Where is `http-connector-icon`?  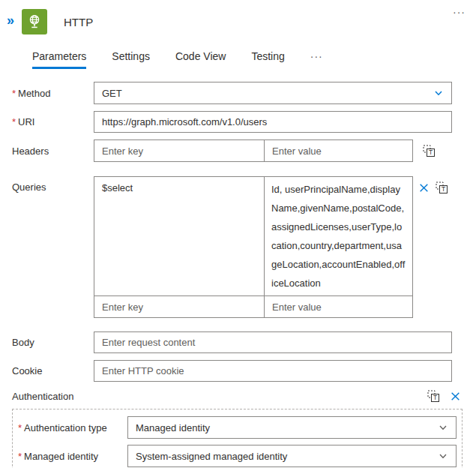 http-connector-icon is located at coordinates (34, 22).